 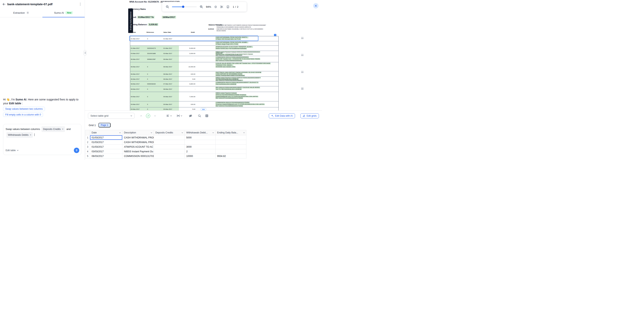 I want to click on cell-description: COMMISSION 0000131703, so click(x=138, y=156).